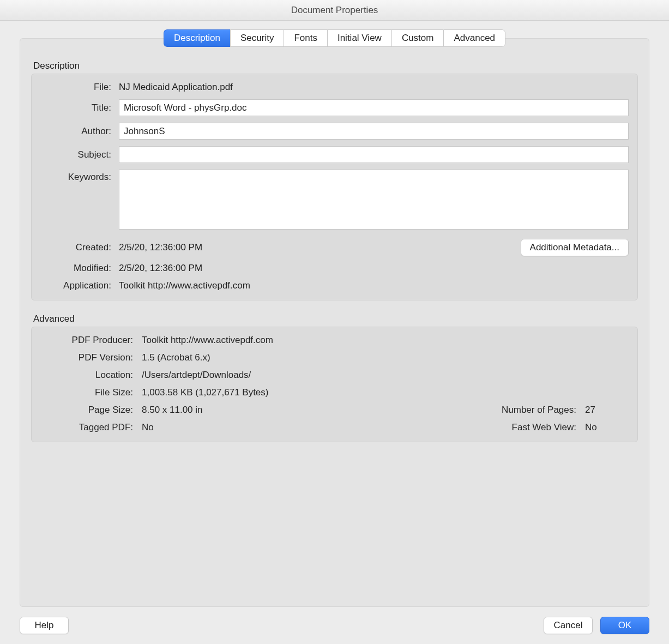 The width and height of the screenshot is (669, 644). Describe the element at coordinates (374, 286) in the screenshot. I see `application-value: Toolkit http://www.activepdf.com` at that location.